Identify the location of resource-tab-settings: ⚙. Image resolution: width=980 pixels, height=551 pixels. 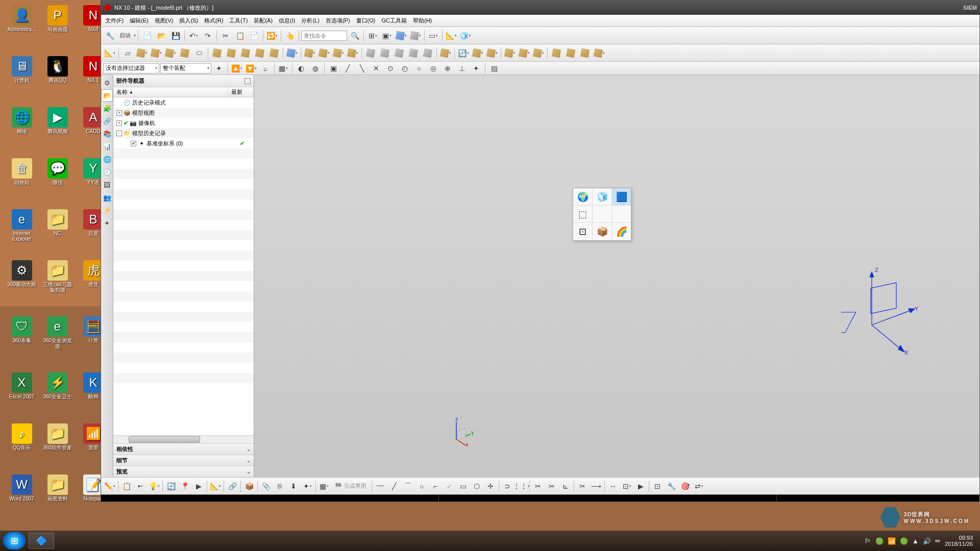
(107, 83).